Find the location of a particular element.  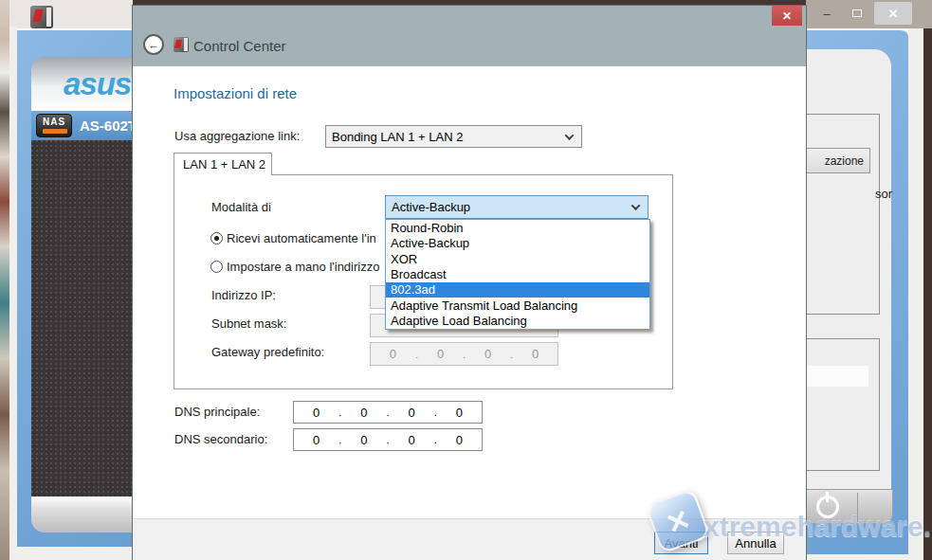

minimize-button: – is located at coordinates (827, 13).